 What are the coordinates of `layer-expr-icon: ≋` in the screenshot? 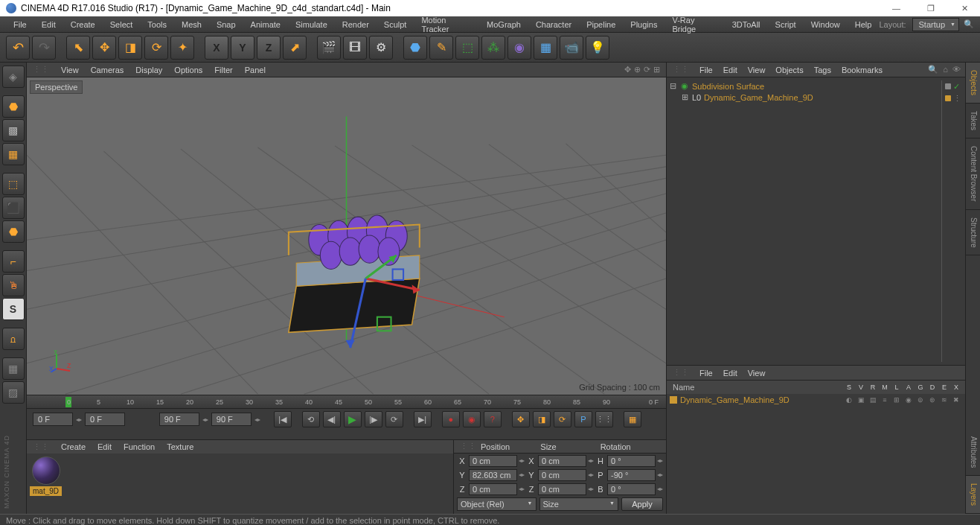 It's located at (944, 400).